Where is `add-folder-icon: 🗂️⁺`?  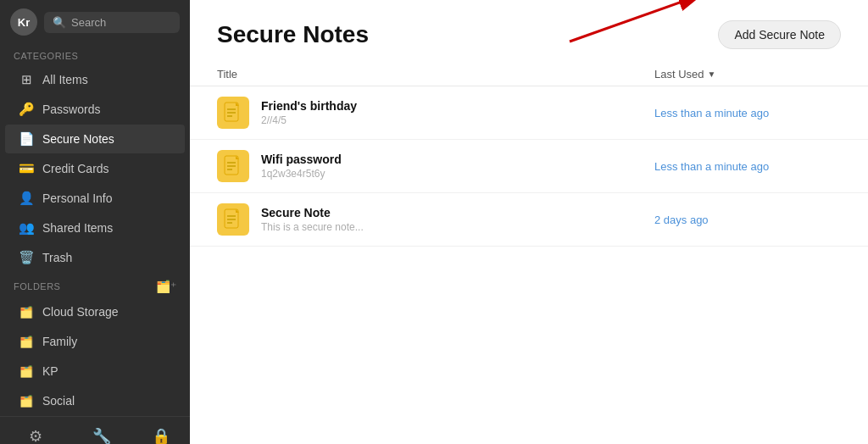 add-folder-icon: 🗂️⁺ is located at coordinates (166, 286).